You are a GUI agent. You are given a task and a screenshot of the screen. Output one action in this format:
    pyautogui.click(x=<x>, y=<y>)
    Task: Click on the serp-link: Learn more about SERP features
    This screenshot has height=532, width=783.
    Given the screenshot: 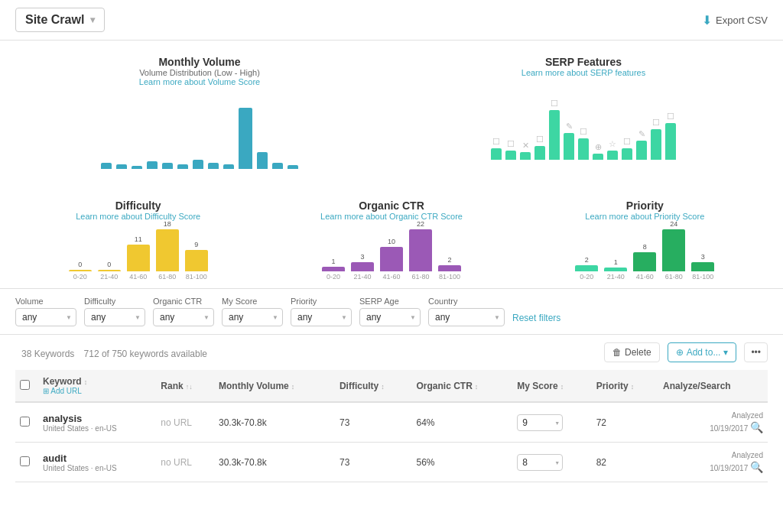 What is the action you would take?
    pyautogui.click(x=583, y=73)
    